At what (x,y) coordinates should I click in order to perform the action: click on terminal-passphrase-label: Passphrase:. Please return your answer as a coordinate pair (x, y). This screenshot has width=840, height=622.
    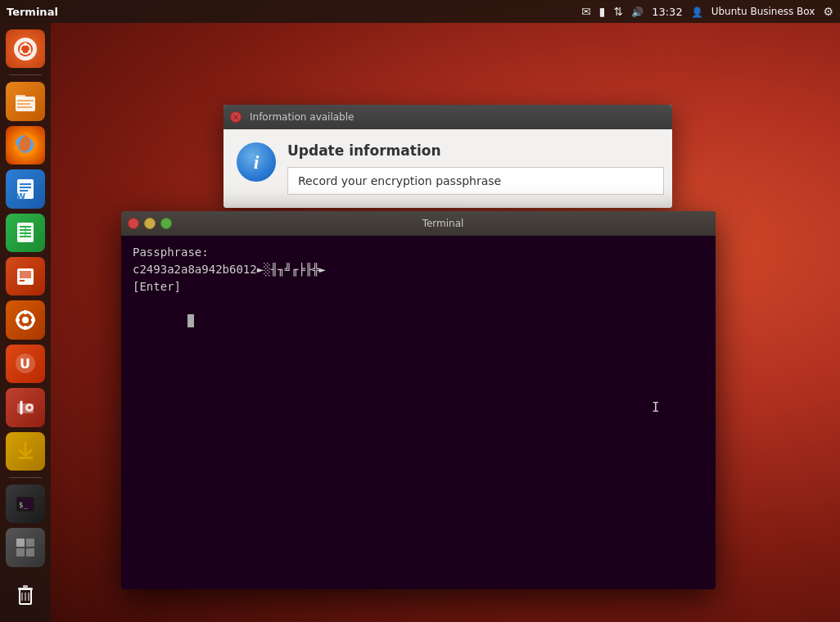
    Looking at the image, I should click on (418, 252).